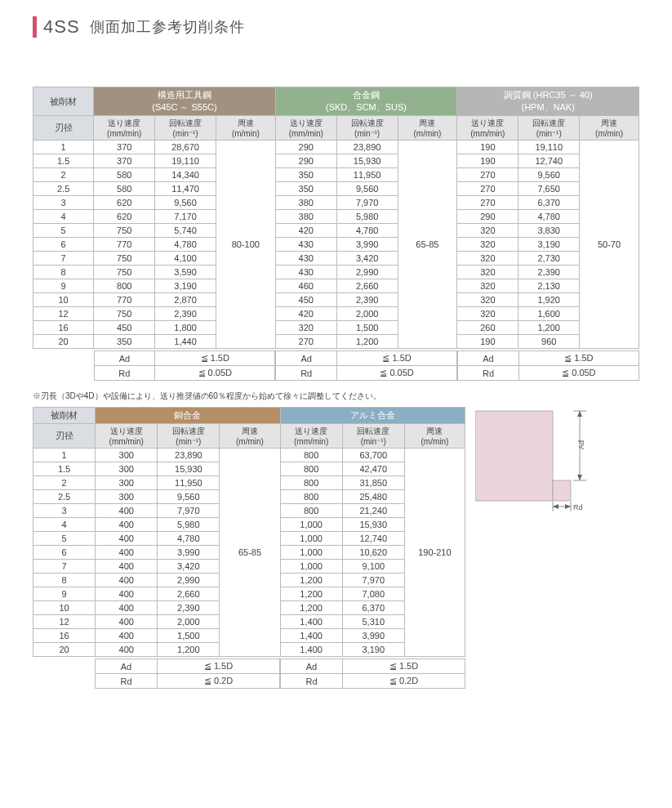  I want to click on cell-feed: 620, so click(124, 217).